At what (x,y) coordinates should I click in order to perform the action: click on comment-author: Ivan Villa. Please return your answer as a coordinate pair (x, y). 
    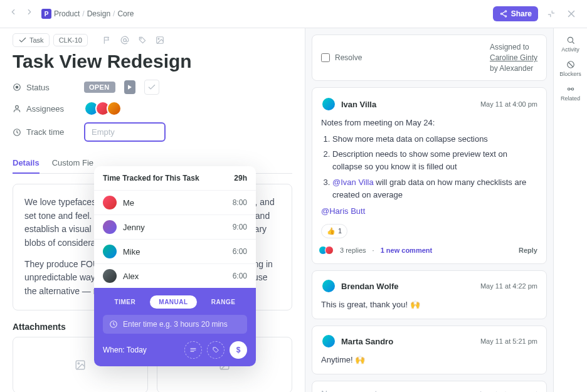
    Looking at the image, I should click on (359, 104).